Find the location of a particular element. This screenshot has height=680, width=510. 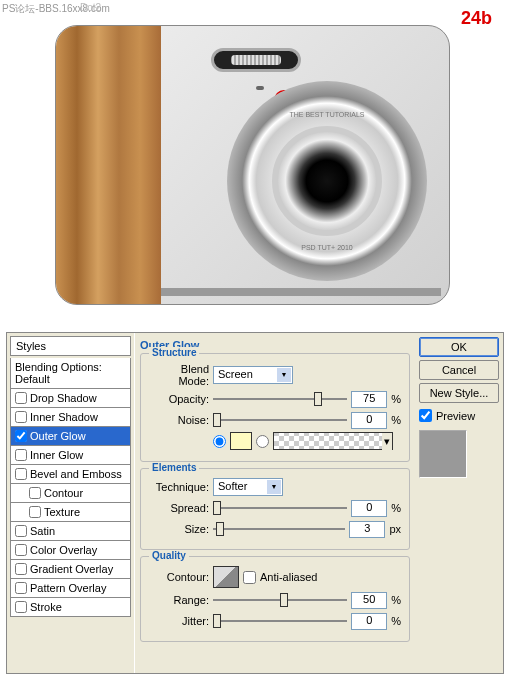

antialiased-label: Anti-aliased is located at coordinates (288, 577).